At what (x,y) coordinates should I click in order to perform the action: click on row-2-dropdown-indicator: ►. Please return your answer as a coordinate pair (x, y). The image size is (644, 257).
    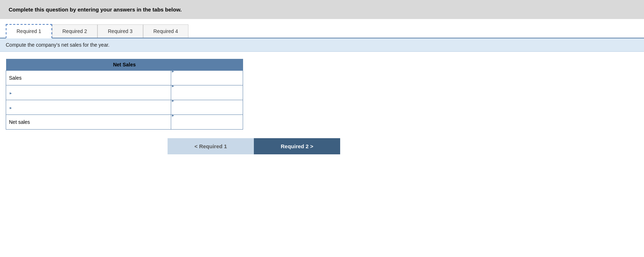
    Looking at the image, I should click on (173, 86).